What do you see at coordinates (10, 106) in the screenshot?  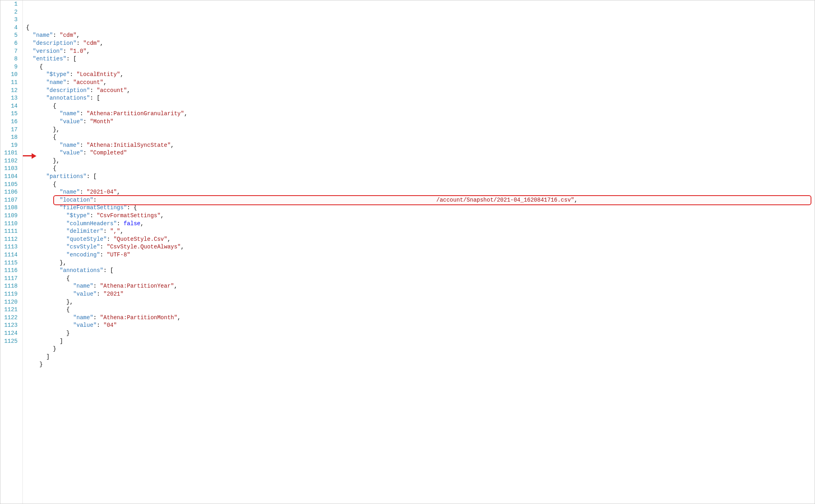 I see `line-number: 14` at bounding box center [10, 106].